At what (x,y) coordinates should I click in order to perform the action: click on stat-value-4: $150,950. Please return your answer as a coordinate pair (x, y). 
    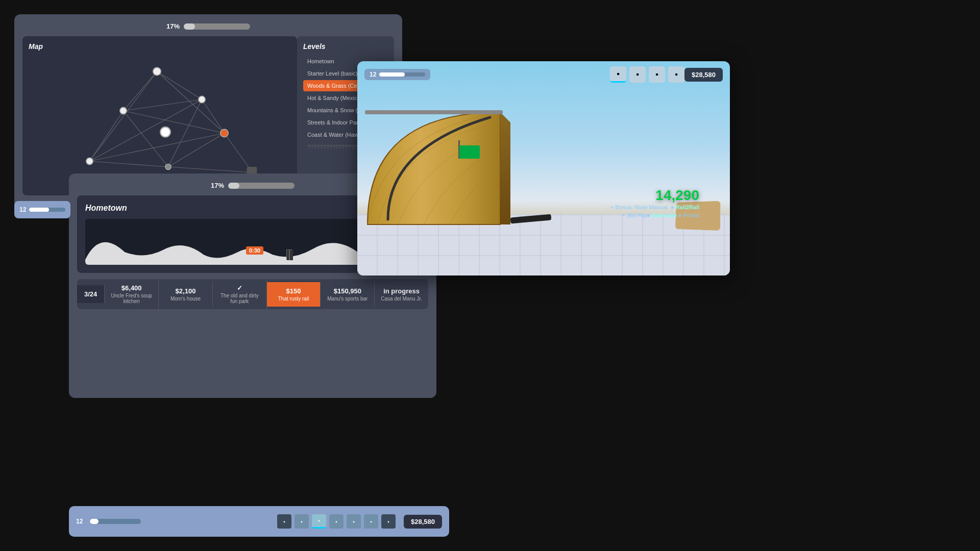
    Looking at the image, I should click on (347, 291).